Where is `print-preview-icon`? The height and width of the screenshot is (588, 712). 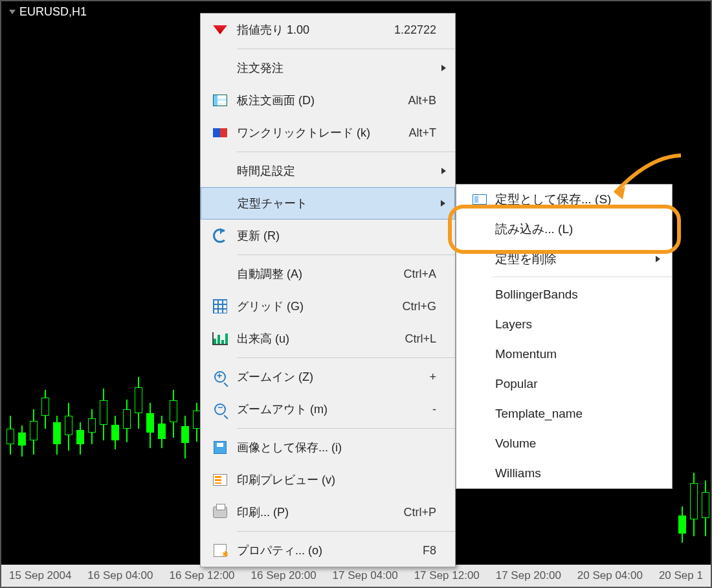 print-preview-icon is located at coordinates (220, 480).